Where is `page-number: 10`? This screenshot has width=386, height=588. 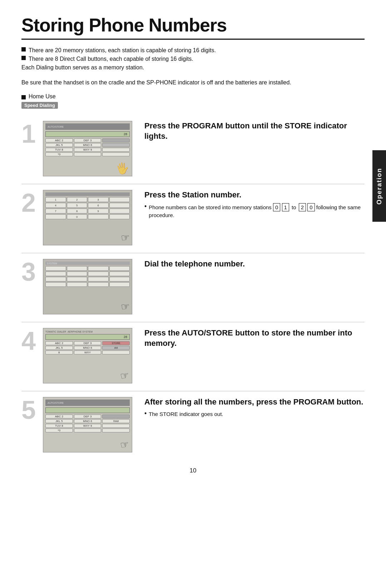
page-number: 10 is located at coordinates (193, 471).